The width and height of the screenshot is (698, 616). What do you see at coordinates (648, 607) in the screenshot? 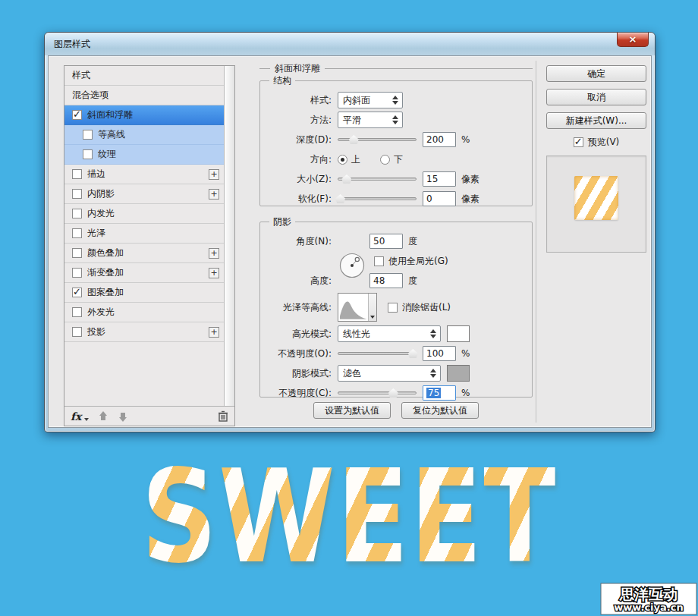
I see `watermark-line2: www.ciya.cn` at bounding box center [648, 607].